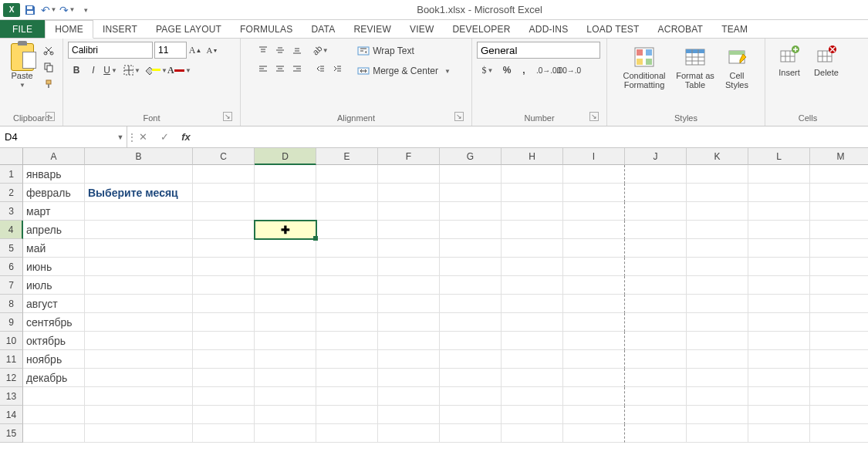  I want to click on cell-I11, so click(594, 359).